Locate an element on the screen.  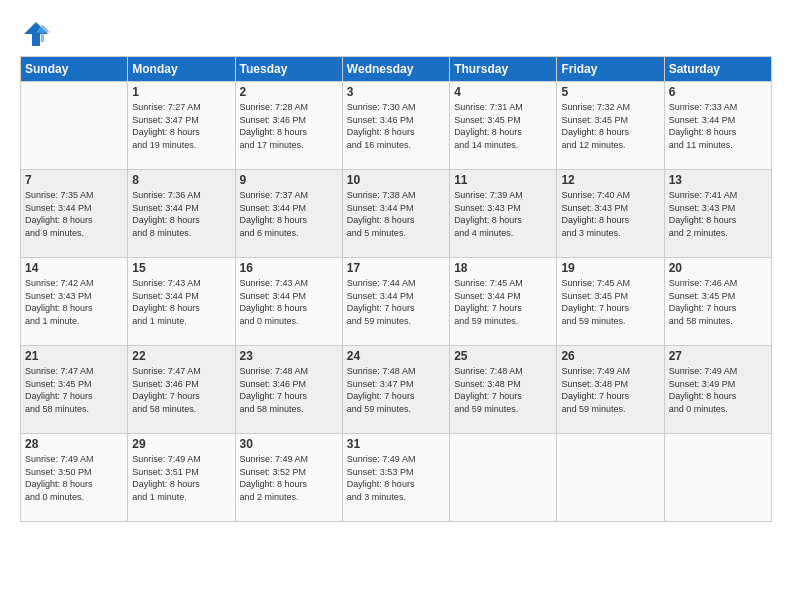
col-header-wednesday: Wednesday is located at coordinates (396, 70).